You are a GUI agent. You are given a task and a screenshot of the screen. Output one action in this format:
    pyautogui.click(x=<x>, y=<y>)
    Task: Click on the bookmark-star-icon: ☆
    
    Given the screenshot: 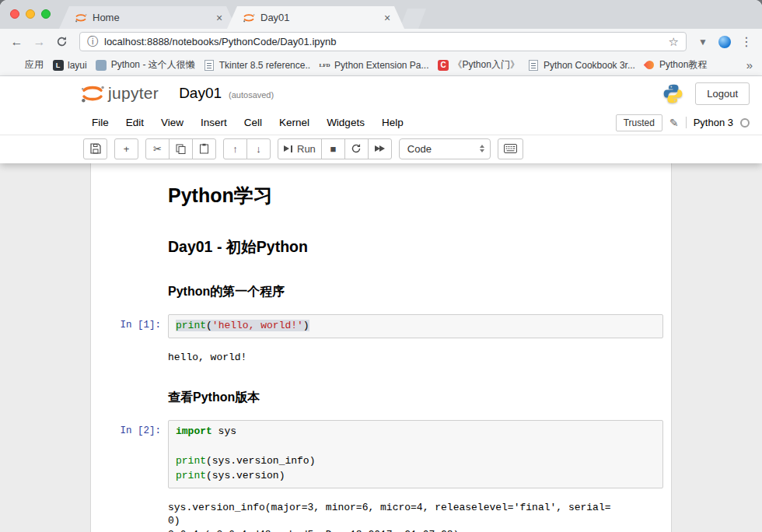 What is the action you would take?
    pyautogui.click(x=673, y=42)
    